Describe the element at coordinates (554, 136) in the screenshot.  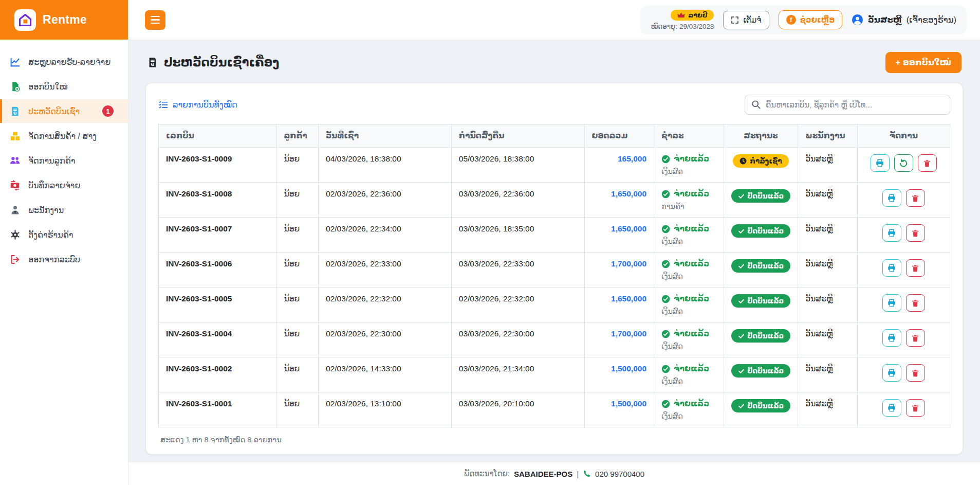
I see `table-header-row: ເລກບິນ ລູກຄ້າ ວັນທີເຊົ່າ ກຳນົດສົ່ງຄືນ ຍອ…` at that location.